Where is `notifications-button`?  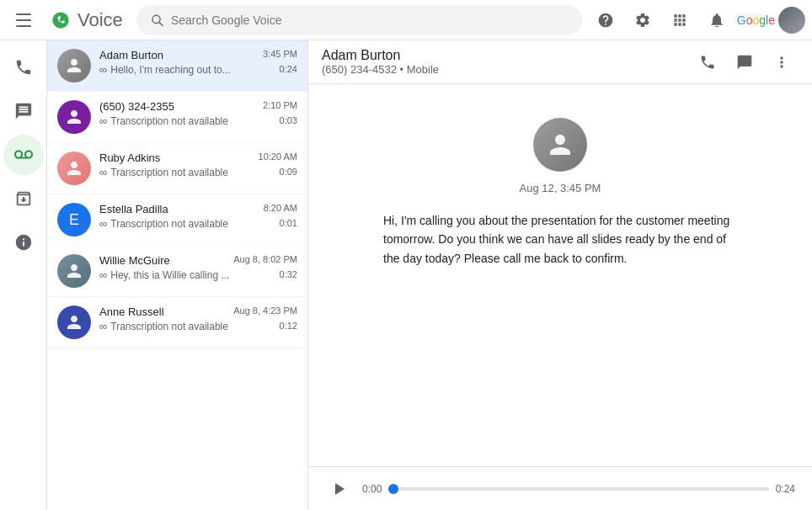
notifications-button is located at coordinates (717, 20).